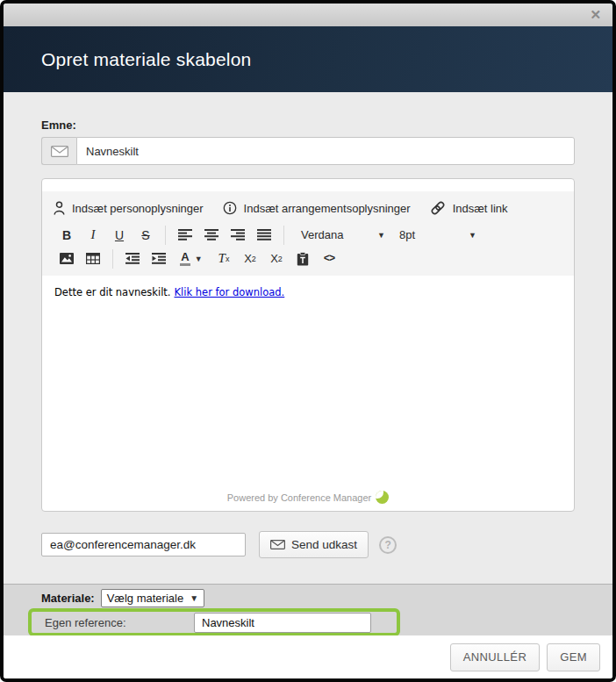 This screenshot has width=616, height=682. I want to click on align-left-button, so click(185, 235).